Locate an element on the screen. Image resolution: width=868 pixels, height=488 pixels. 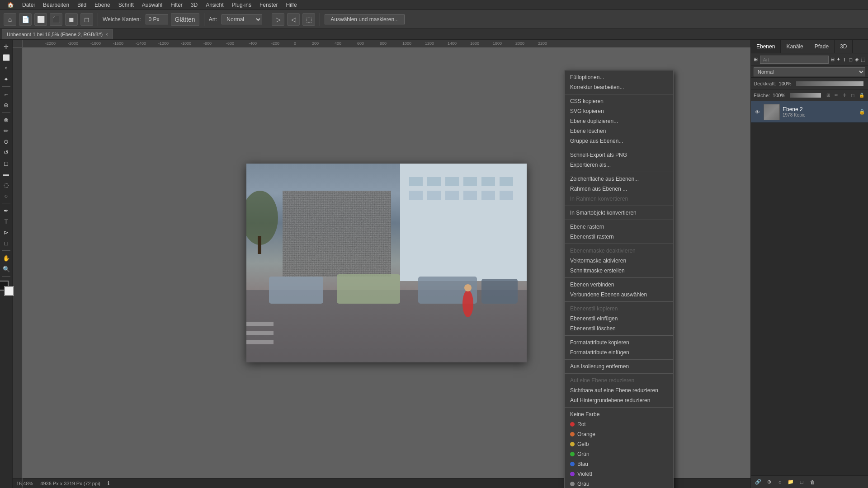
tab-pfade: Pfade is located at coordinates (822, 46).